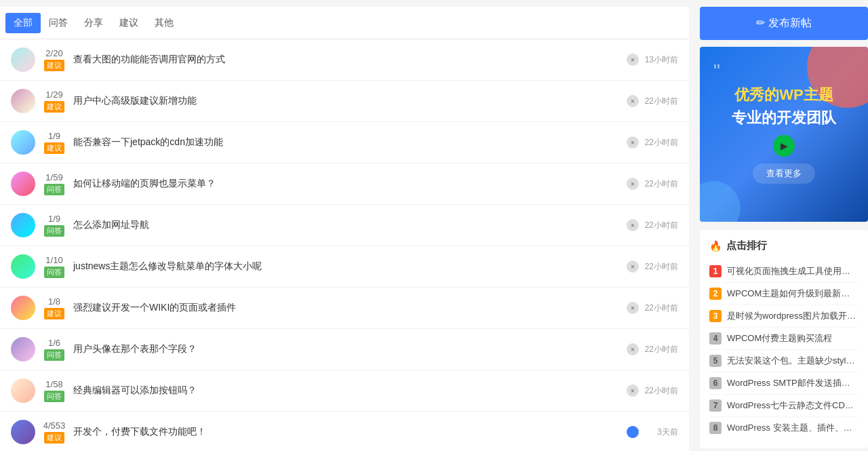 This screenshot has width=868, height=451. I want to click on meta-col: 1/58 问答, so click(54, 391).